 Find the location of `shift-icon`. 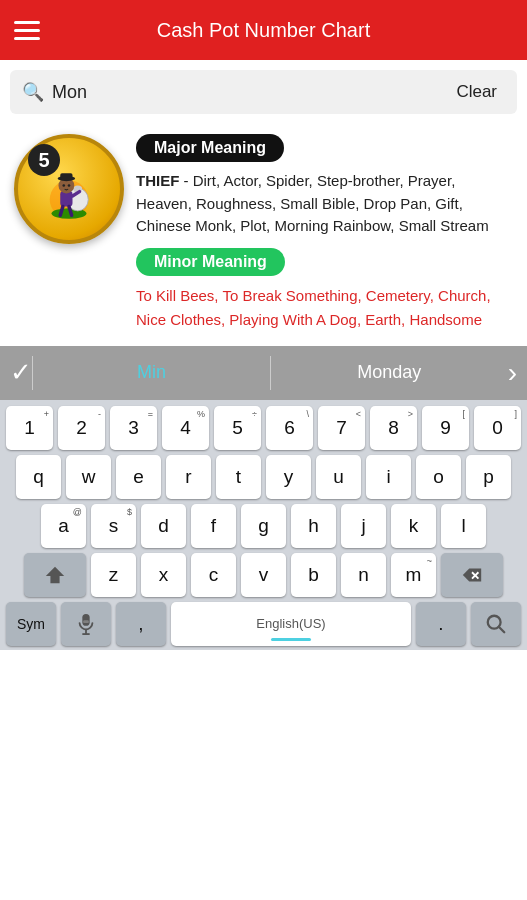

shift-icon is located at coordinates (55, 575).